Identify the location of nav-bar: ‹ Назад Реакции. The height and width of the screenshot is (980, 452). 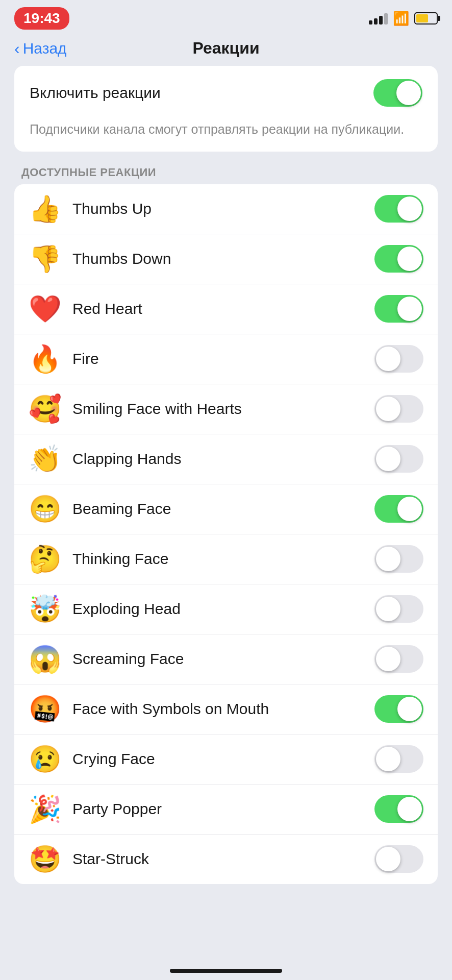
(226, 50).